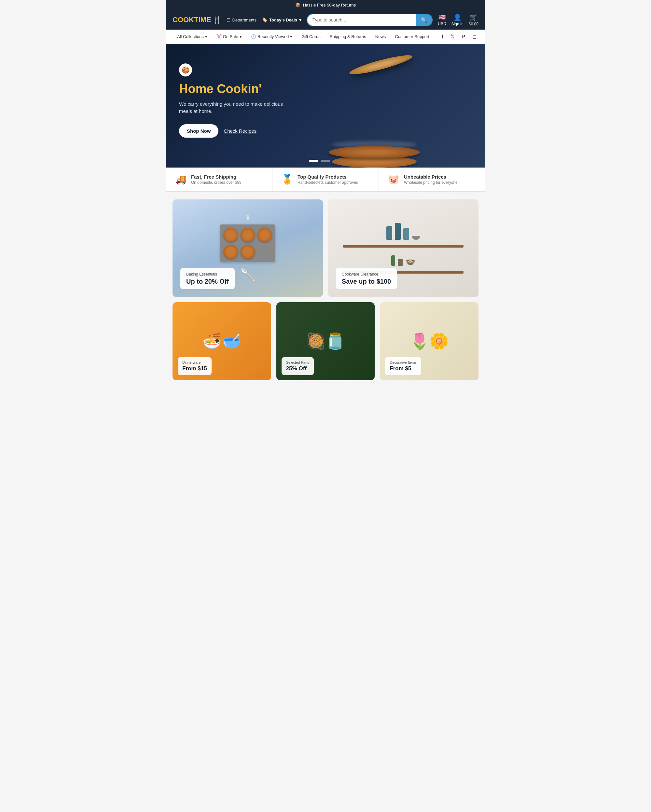 The height and width of the screenshot is (812, 651). Describe the element at coordinates (473, 17) in the screenshot. I see `cart-icon: 🛒` at that location.